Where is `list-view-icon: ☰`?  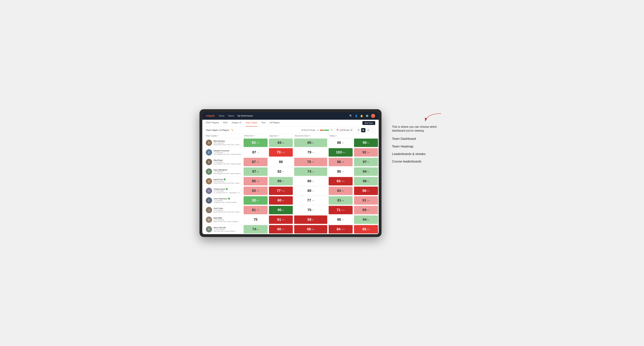
list-view-icon: ☰ is located at coordinates (368, 130).